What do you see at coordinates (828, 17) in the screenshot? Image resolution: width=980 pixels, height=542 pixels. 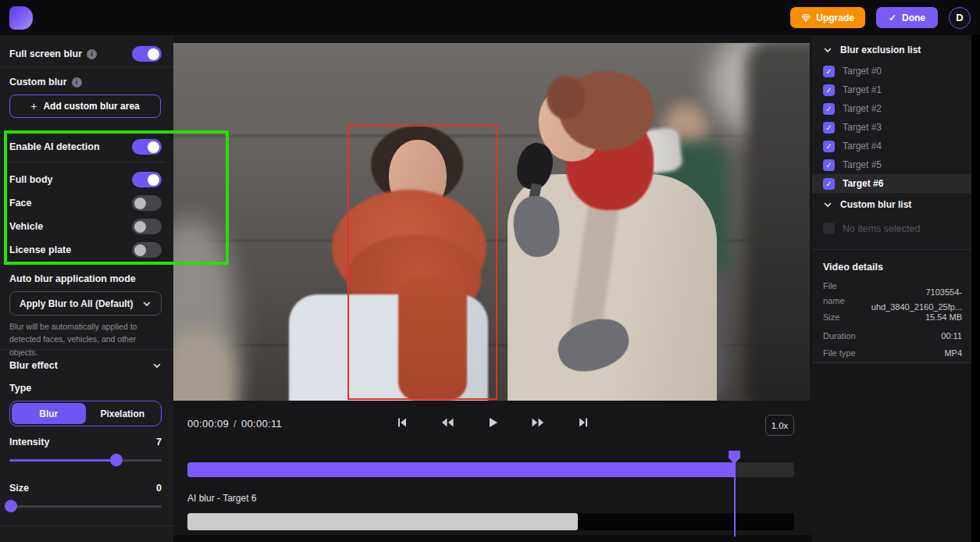 I see `upgrade-button: Upgrade` at bounding box center [828, 17].